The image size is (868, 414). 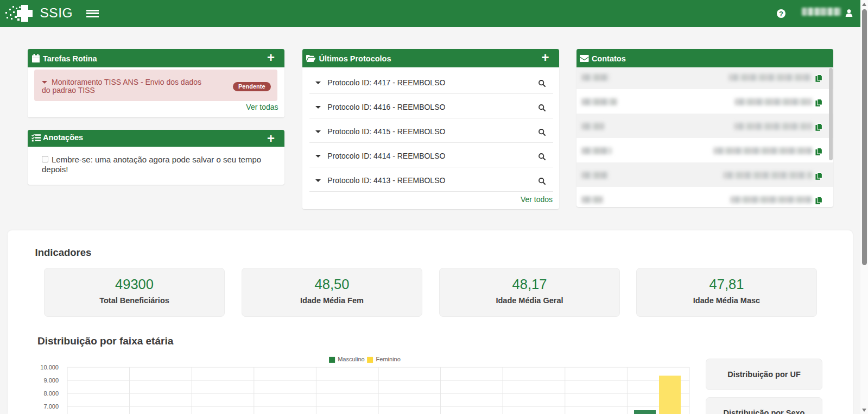 What do you see at coordinates (51, 380) in the screenshot?
I see `svg-text: 9.000` at bounding box center [51, 380].